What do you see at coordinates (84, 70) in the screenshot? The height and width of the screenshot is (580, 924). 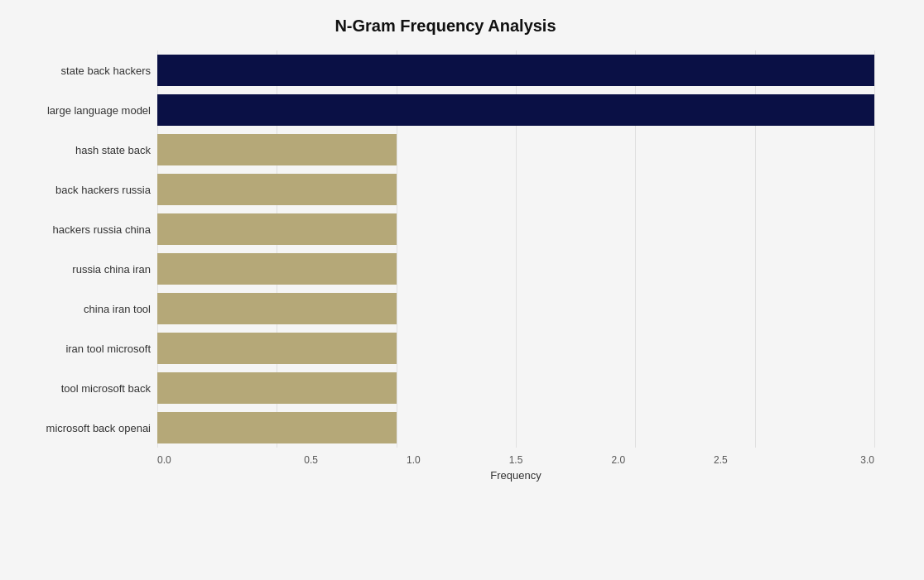 I see `y-label: state back hackers` at bounding box center [84, 70].